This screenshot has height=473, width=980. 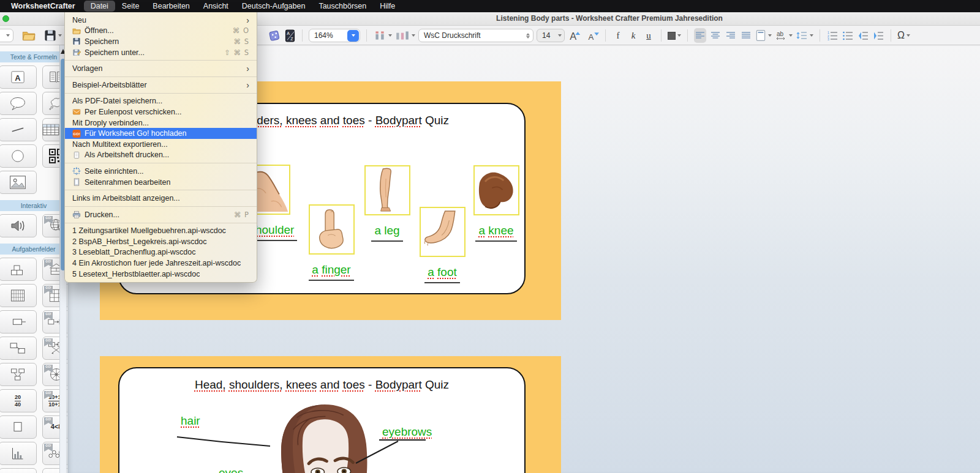 I want to click on foot-image, so click(x=442, y=232).